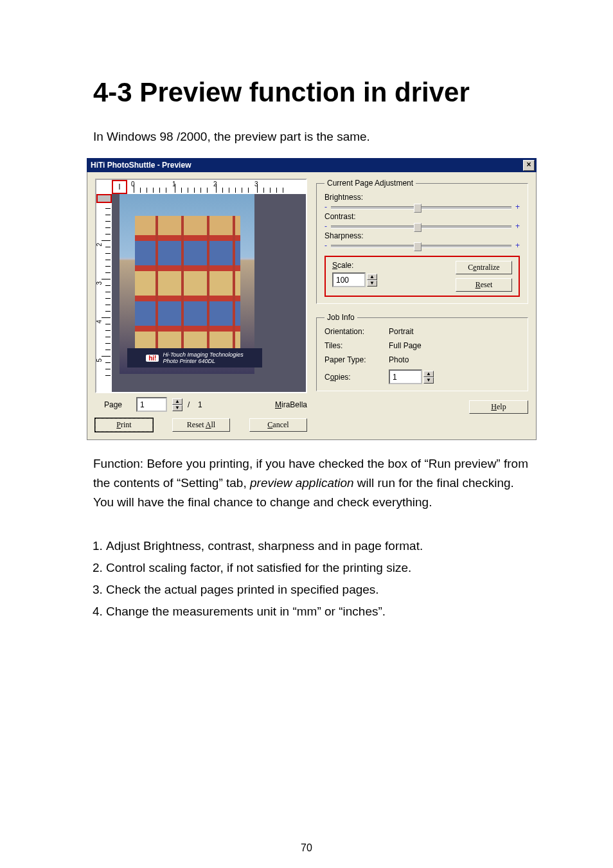 The height and width of the screenshot is (868, 613). I want to click on current-page-adjustment-group: Current Page Adjustment Brightness: -+ C…, so click(422, 242).